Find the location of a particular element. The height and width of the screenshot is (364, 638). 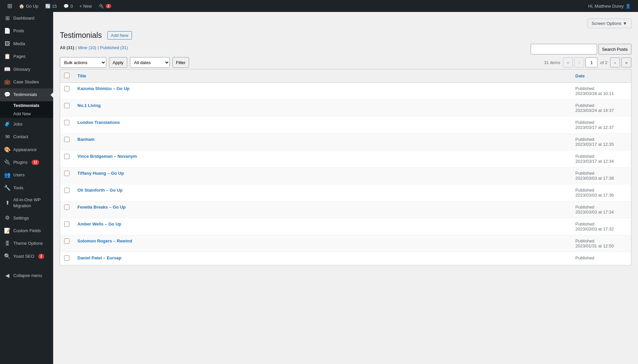

sidebar-menu: ⊞ Dashboard 📄 Posts 🖼 Media 📋 Pages 📖 Gl… is located at coordinates (27, 147).